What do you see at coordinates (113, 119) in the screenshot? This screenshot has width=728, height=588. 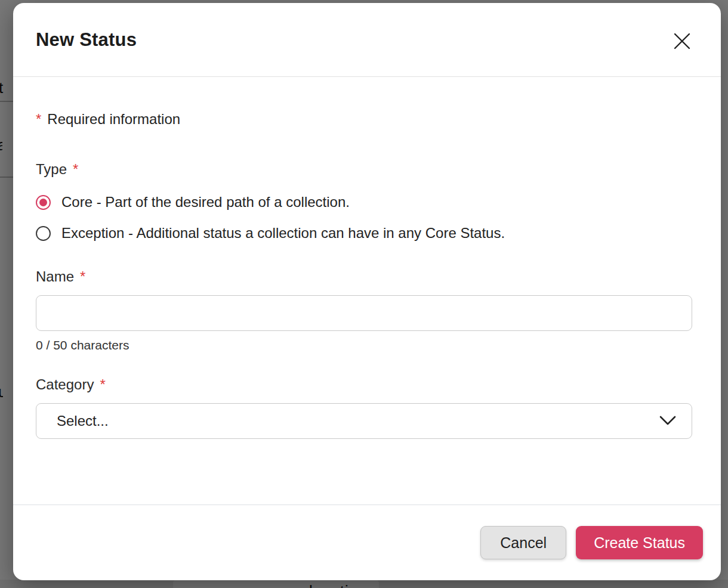 I see `required-note-text: Required information` at bounding box center [113, 119].